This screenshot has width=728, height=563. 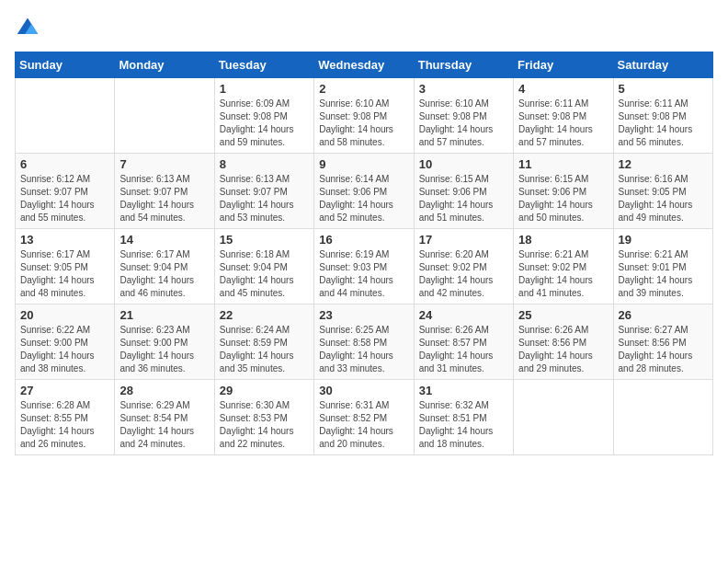 I want to click on day-info: Sunrise: 6:14 AM Sunset: 9:06 PM Dayligh…, so click(x=364, y=199).